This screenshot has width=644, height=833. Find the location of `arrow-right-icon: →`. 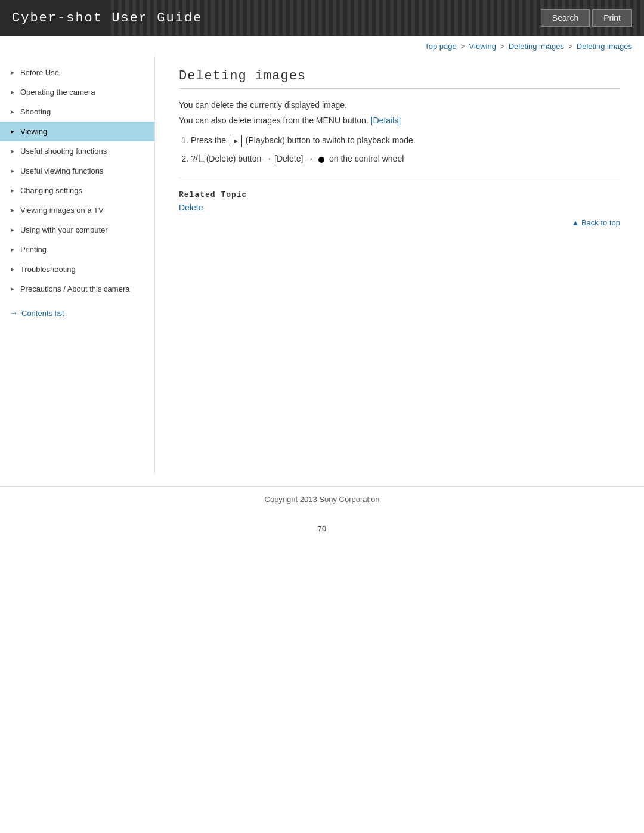

arrow-right-icon: → is located at coordinates (14, 313).